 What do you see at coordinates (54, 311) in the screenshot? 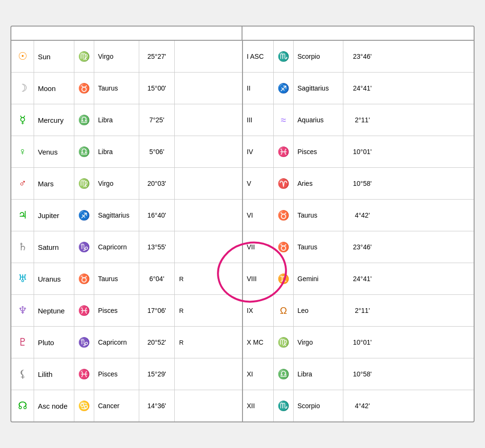
I see `planet-name: Neptune` at bounding box center [54, 311].